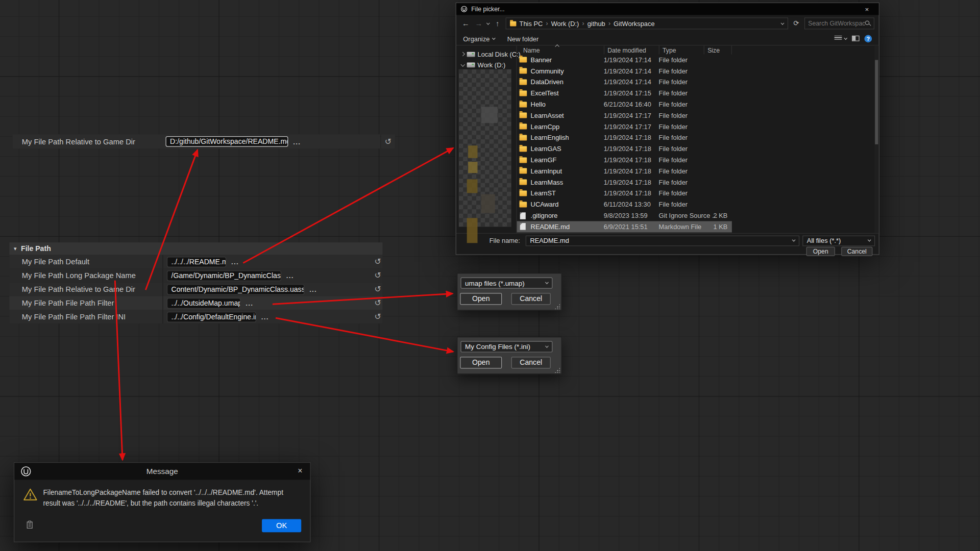 This screenshot has height=551, width=980. What do you see at coordinates (796, 23) in the screenshot?
I see `refresh-icon: ⟳` at bounding box center [796, 23].